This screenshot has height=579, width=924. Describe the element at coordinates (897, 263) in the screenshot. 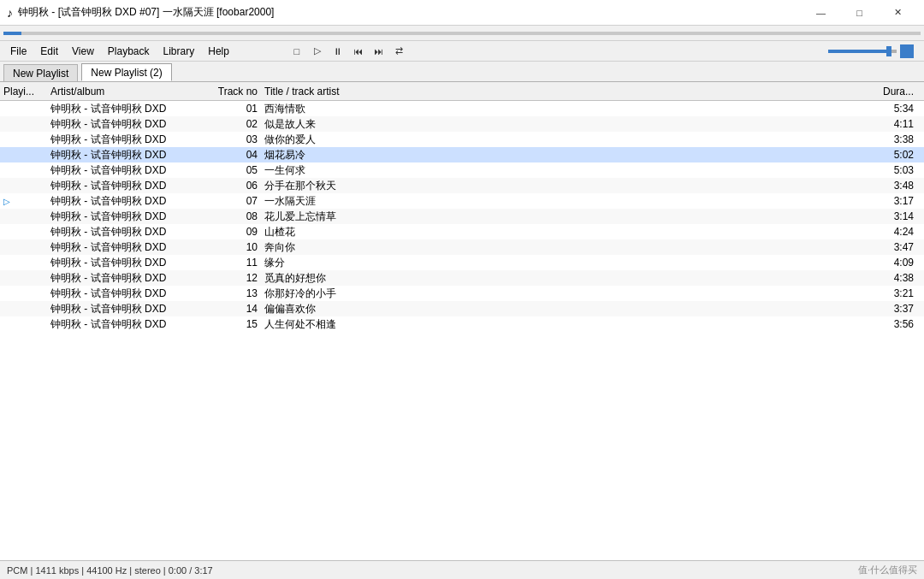

I see `cell-duration: 4:09` at that location.